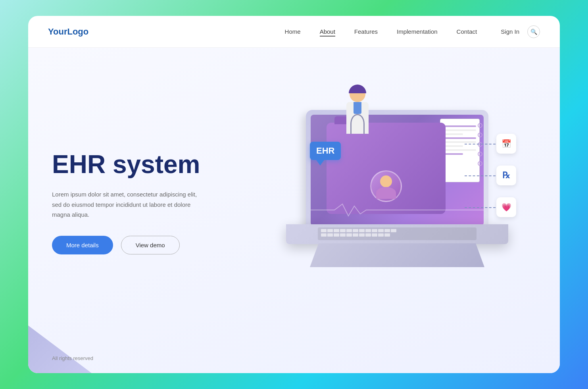 Image resolution: width=588 pixels, height=389 pixels. What do you see at coordinates (534, 32) in the screenshot?
I see `search-icon: 🔍` at bounding box center [534, 32].